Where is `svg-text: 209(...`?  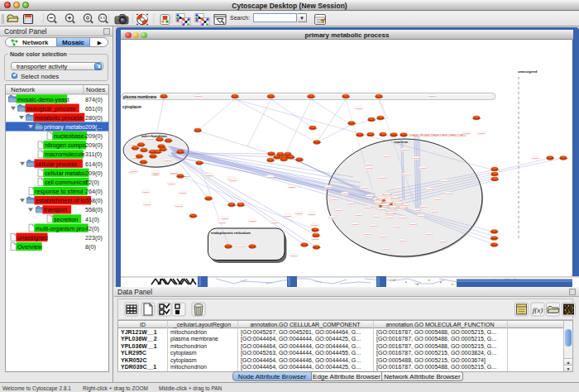 svg-text: 209(... is located at coordinates (93, 127).